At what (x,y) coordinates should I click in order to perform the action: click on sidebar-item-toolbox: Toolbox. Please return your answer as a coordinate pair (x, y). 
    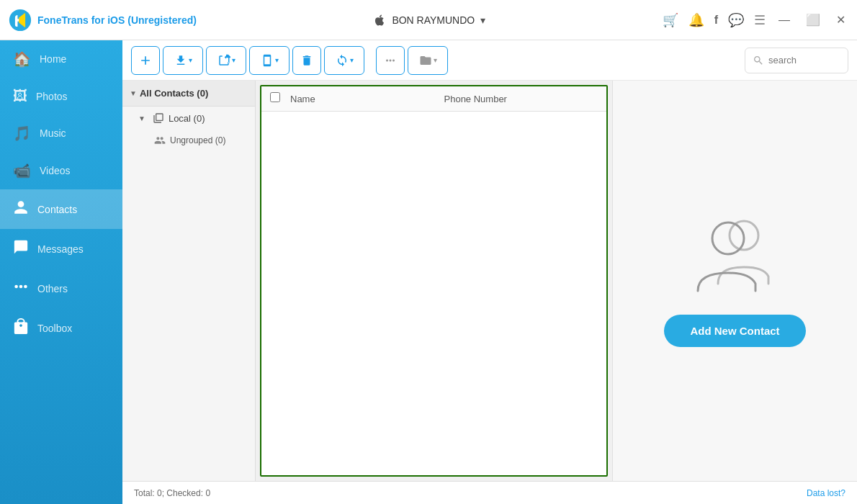
    Looking at the image, I should click on (61, 328).